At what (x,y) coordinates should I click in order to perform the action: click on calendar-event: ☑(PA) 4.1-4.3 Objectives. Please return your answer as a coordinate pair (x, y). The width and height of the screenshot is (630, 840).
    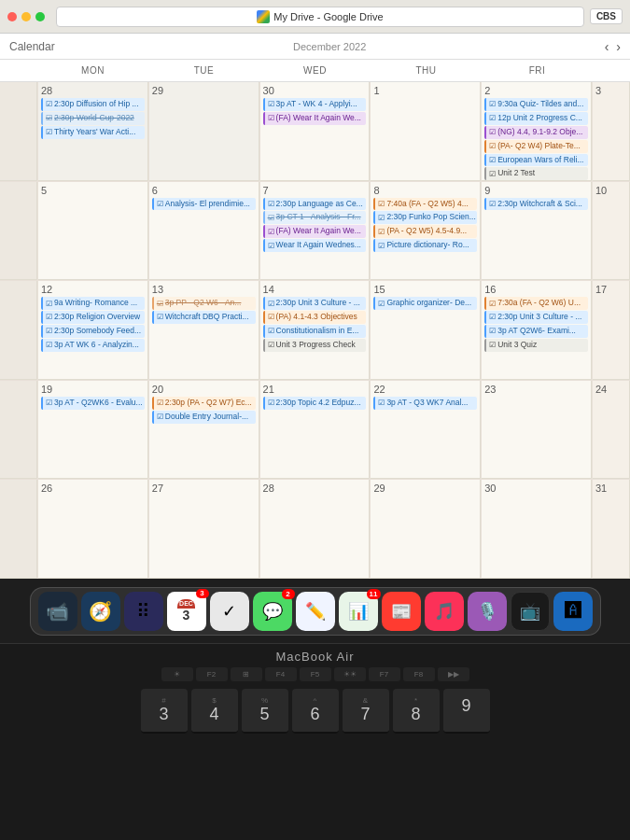
    Looking at the image, I should click on (315, 317).